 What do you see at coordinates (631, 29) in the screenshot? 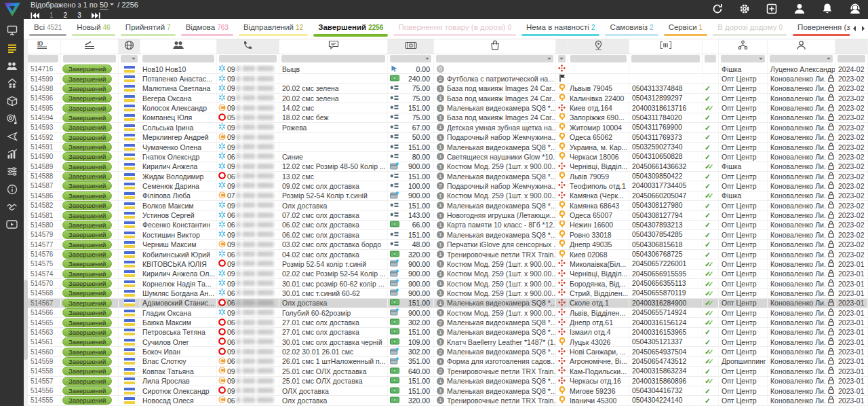
I see `tab-Самовивіз: Самовивіз2` at bounding box center [631, 29].